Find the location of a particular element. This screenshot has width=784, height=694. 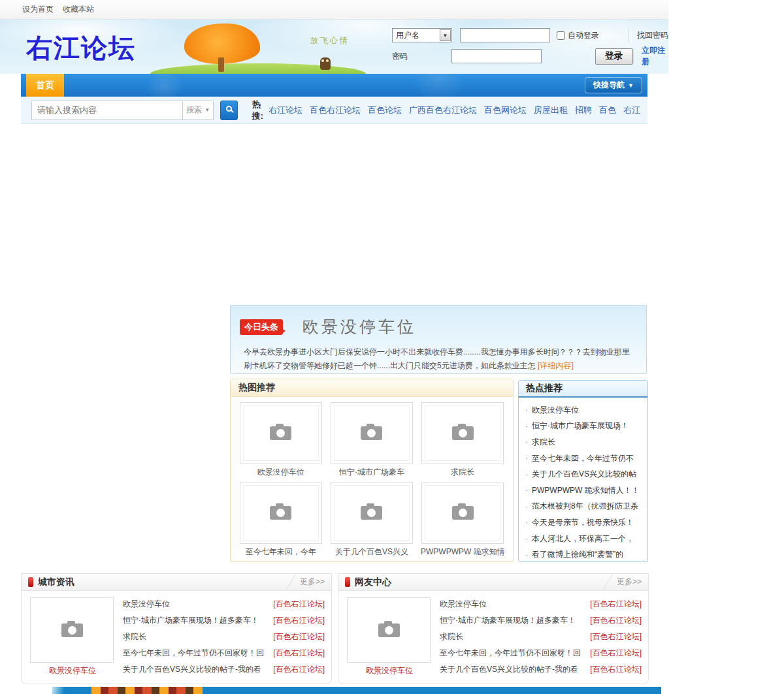

hot-topic-item: ·本人河北人，环保高工一个， is located at coordinates (584, 539).